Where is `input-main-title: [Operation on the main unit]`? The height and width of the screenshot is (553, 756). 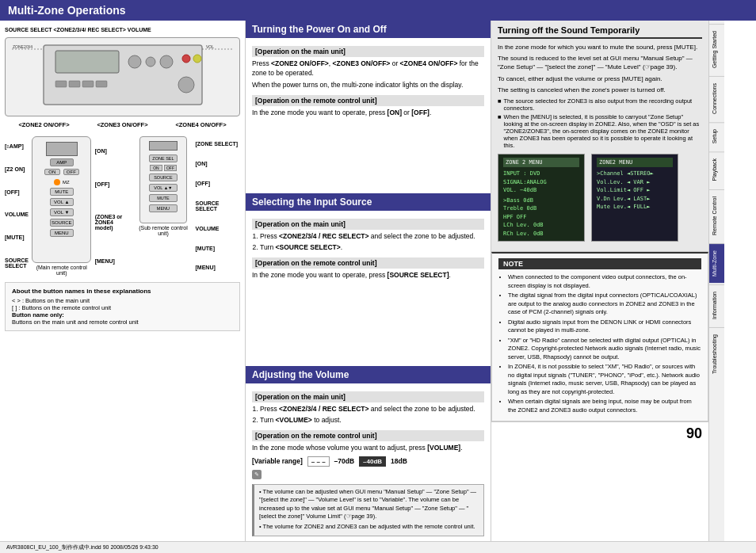
input-main-title: [Operation on the main unit] is located at coordinates (368, 224).